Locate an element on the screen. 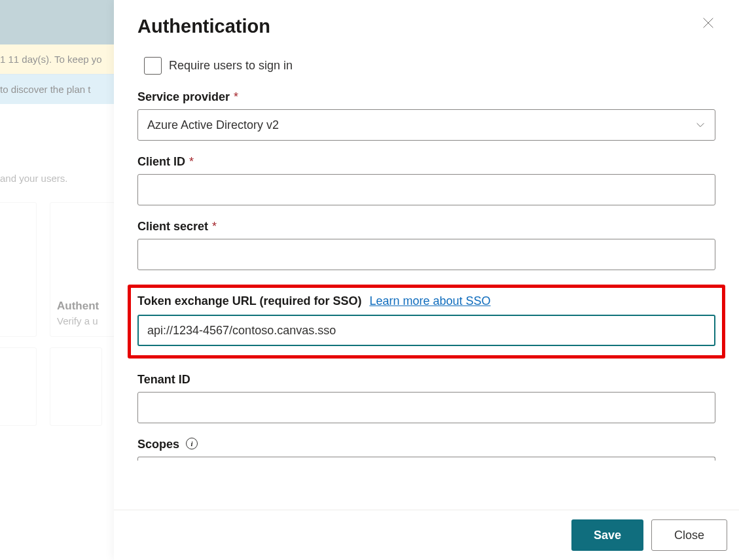  label-text: Client secret is located at coordinates (173, 226).